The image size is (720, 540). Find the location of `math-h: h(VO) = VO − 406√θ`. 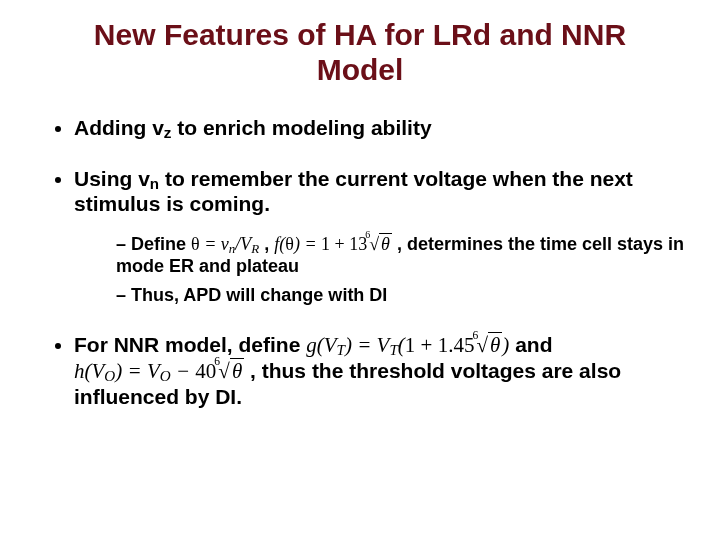

math-h: h(VO) = VO − 406√θ is located at coordinates (159, 371).